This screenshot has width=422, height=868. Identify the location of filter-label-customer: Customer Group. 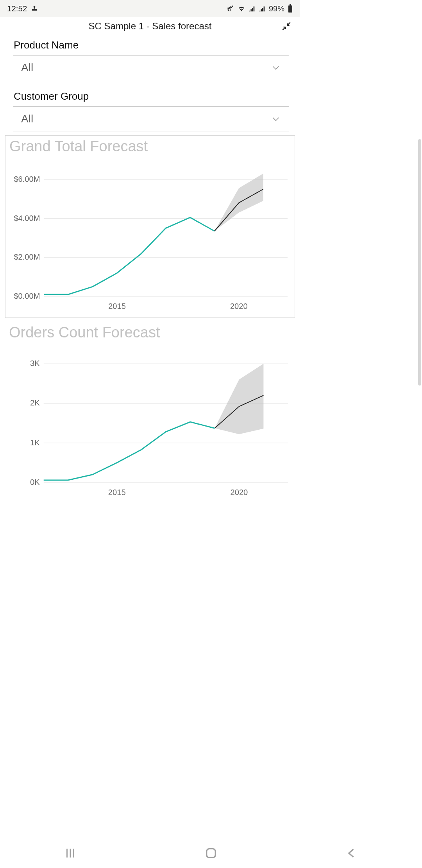
(152, 96).